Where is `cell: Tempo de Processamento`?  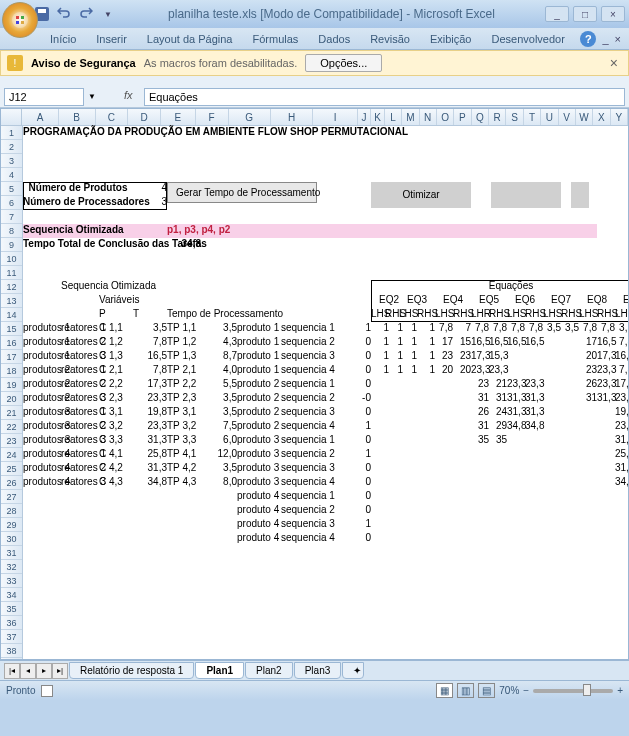
cell: Tempo de Processamento is located at coordinates (227, 314).